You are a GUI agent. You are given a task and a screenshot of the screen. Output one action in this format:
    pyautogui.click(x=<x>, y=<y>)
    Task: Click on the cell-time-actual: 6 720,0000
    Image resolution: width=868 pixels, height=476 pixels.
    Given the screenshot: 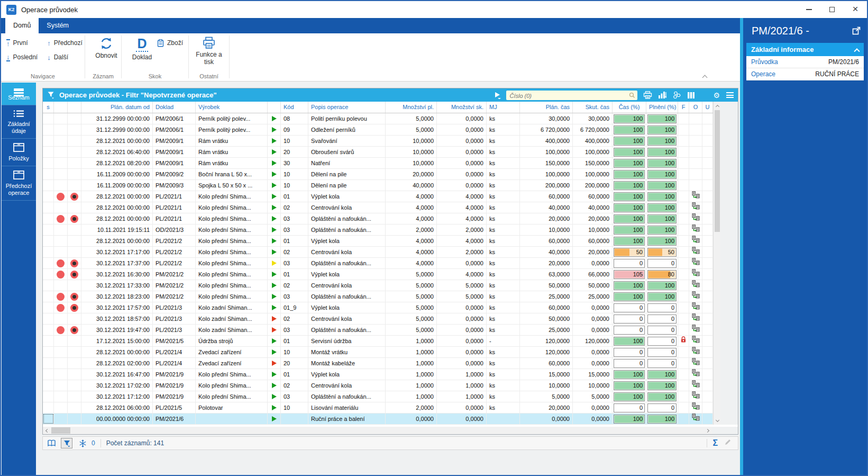 What is the action you would take?
    pyautogui.click(x=592, y=130)
    